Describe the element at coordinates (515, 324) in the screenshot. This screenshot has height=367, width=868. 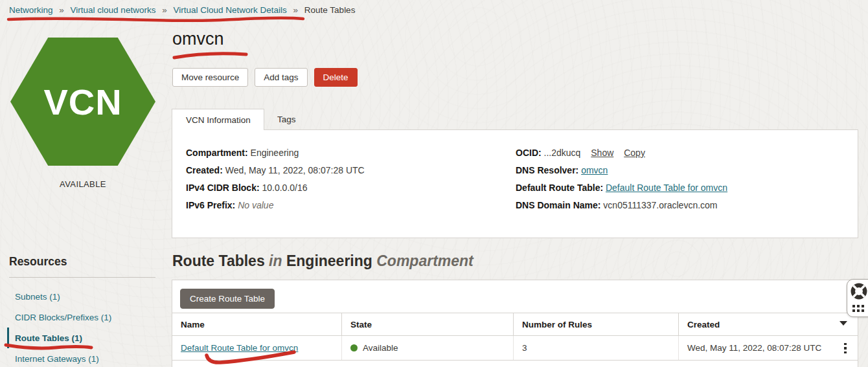
I see `table-header-row: Name State Number of Rules Created` at that location.